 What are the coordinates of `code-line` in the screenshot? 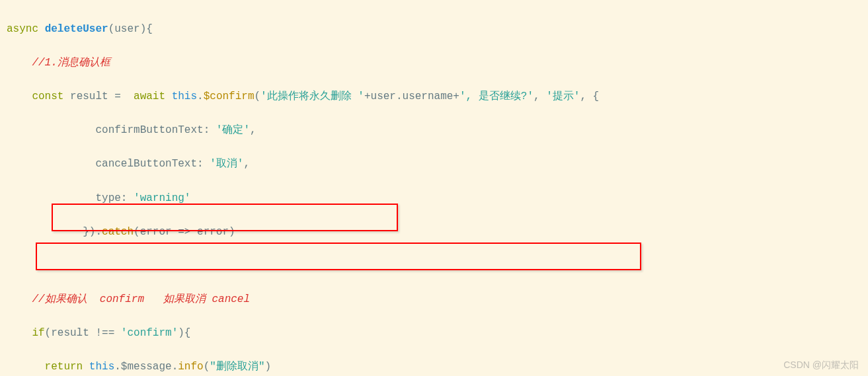 It's located at (438, 266).